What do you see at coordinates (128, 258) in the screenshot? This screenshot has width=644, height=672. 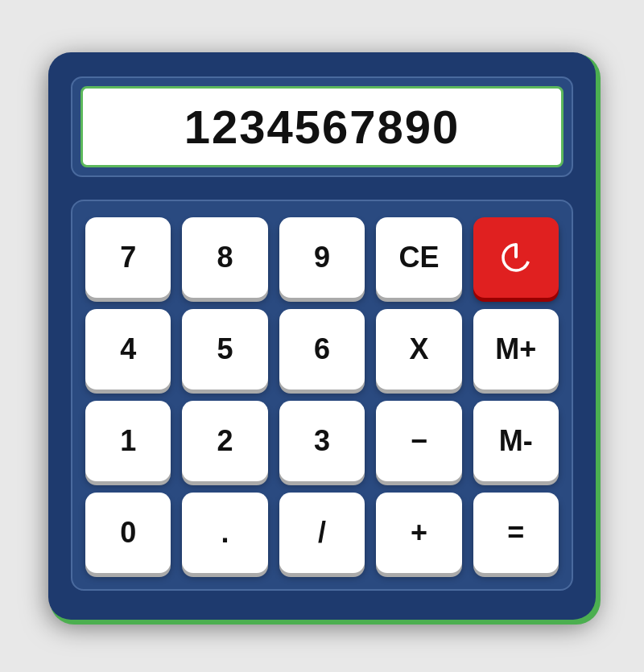 I see `btn-7: 7` at bounding box center [128, 258].